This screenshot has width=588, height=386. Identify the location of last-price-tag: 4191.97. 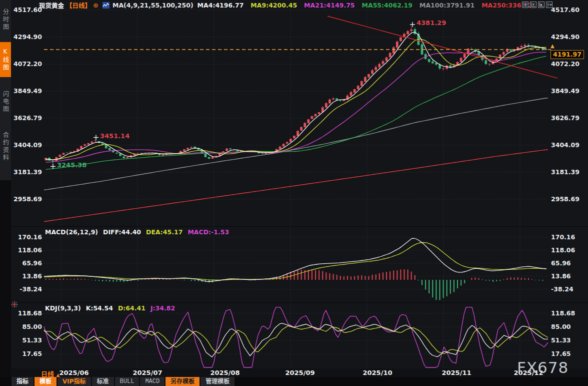
(567, 55).